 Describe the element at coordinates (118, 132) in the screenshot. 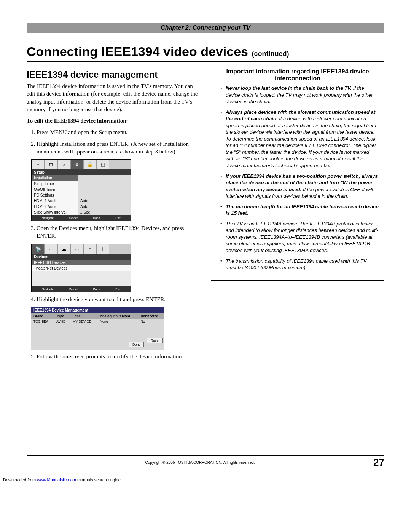

I see `step-1: Press MENU and open the Setup menu.` at that location.